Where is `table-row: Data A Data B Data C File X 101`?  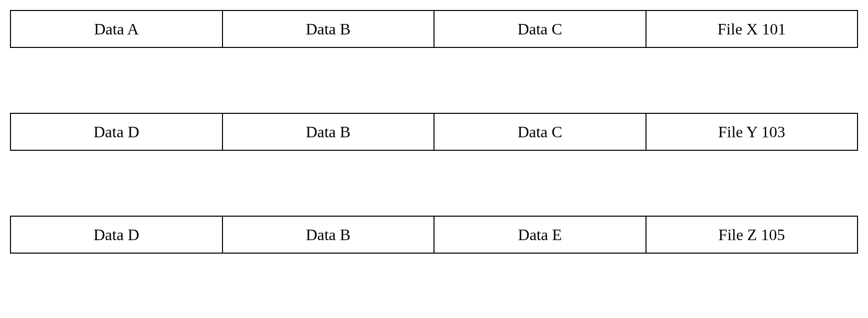
table-row: Data A Data B Data C File X 101 is located at coordinates (434, 29).